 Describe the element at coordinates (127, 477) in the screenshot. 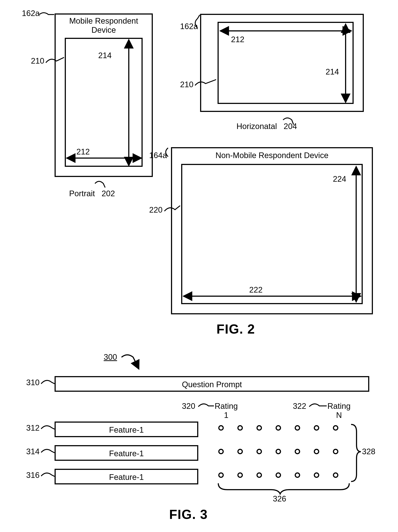

I see `feature3-label: Feature-1` at that location.